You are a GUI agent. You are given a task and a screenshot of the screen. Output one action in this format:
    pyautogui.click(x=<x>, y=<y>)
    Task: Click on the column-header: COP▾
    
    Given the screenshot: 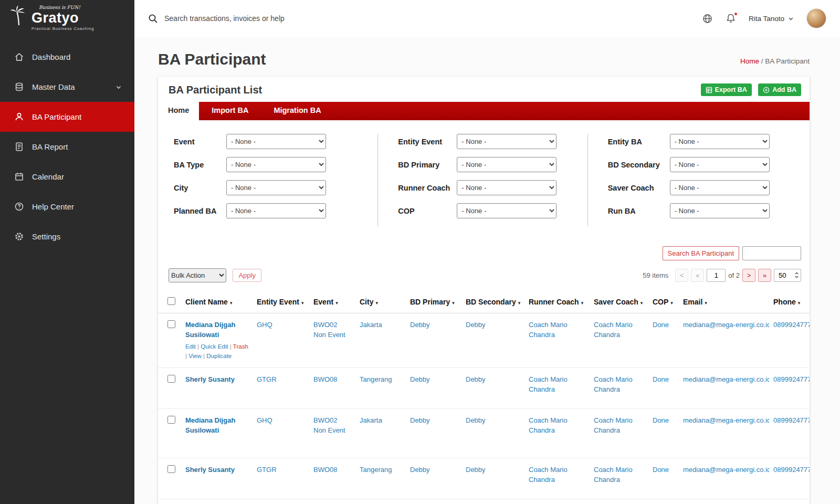 What is the action you would take?
    pyautogui.click(x=664, y=302)
    